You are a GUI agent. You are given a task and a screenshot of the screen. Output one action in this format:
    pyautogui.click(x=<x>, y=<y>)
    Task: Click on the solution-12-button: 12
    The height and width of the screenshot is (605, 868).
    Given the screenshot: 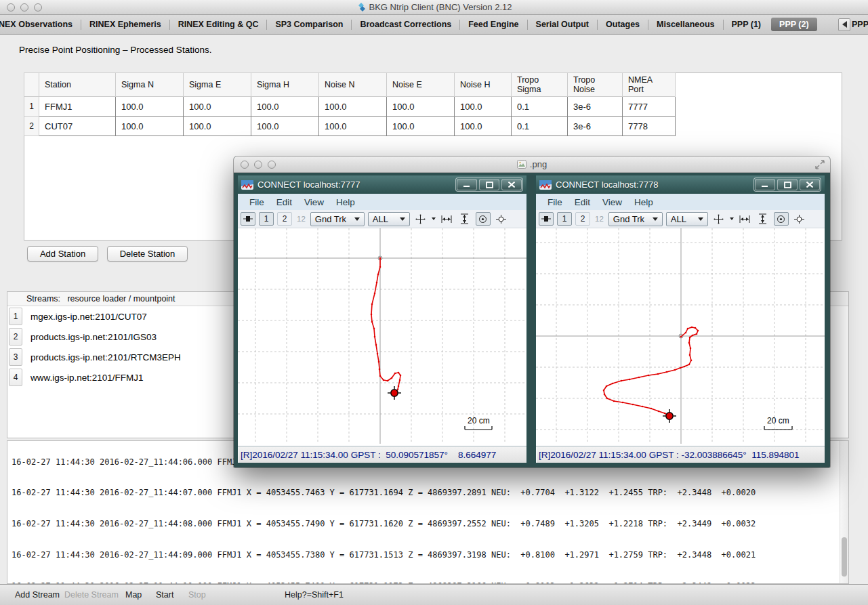 What is the action you would take?
    pyautogui.click(x=599, y=219)
    